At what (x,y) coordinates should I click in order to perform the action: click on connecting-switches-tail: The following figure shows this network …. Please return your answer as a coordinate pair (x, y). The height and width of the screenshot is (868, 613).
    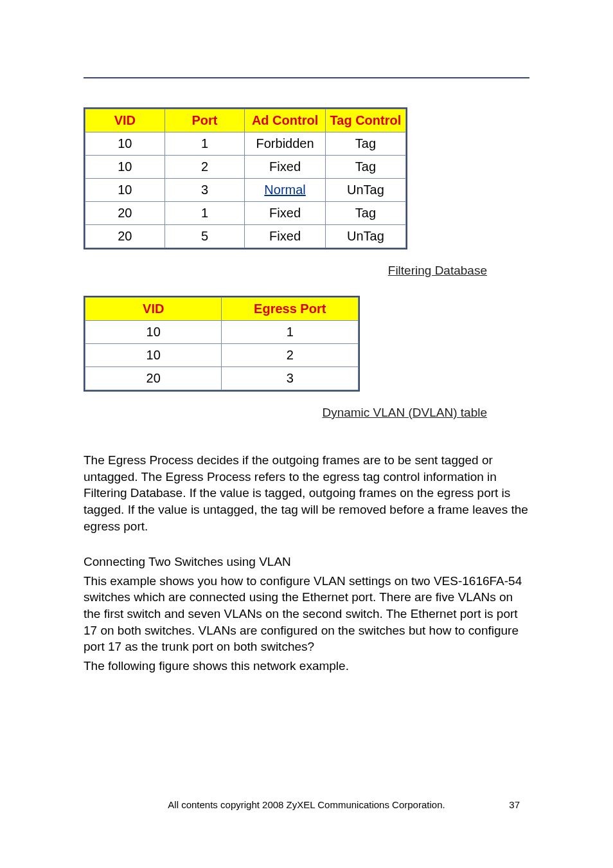
    Looking at the image, I should click on (306, 666).